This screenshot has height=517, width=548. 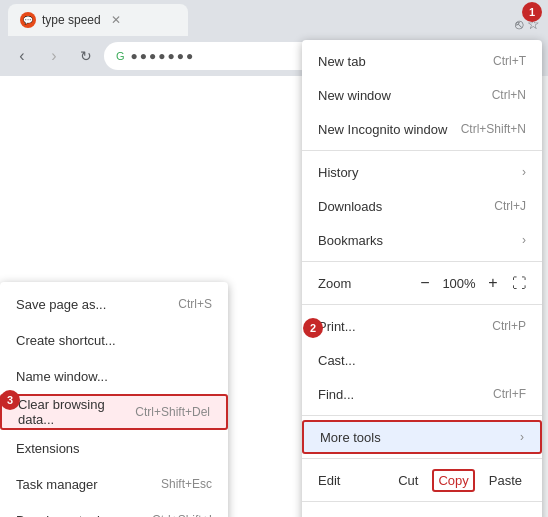 I want to click on menu-downloads-shortcut: Ctrl+J, so click(x=510, y=206).